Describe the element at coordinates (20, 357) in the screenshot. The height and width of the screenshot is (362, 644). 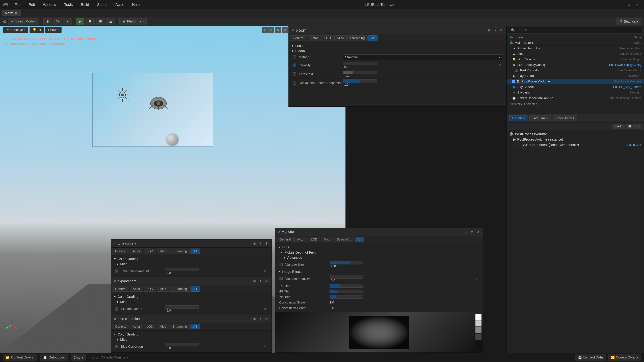
I see `content-drawer-button: 📁 Content Drawer` at that location.